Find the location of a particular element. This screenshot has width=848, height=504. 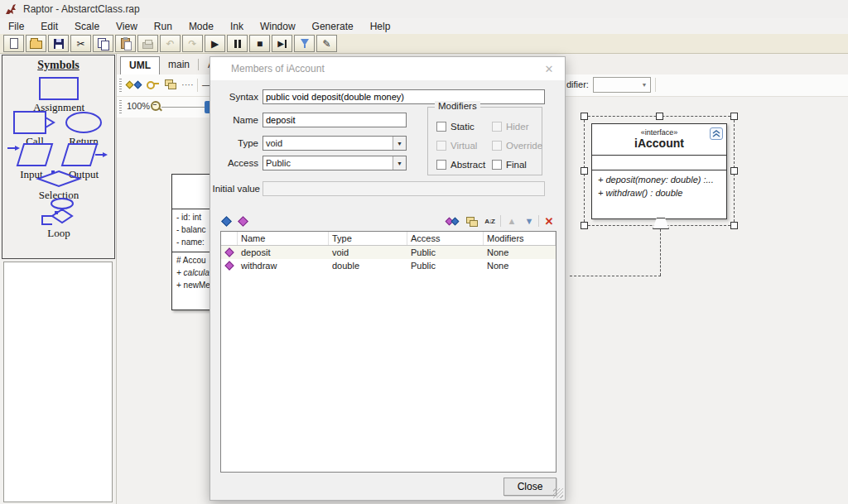

title-bar: Raptor - AbstarctClass.rap is located at coordinates (424, 9).